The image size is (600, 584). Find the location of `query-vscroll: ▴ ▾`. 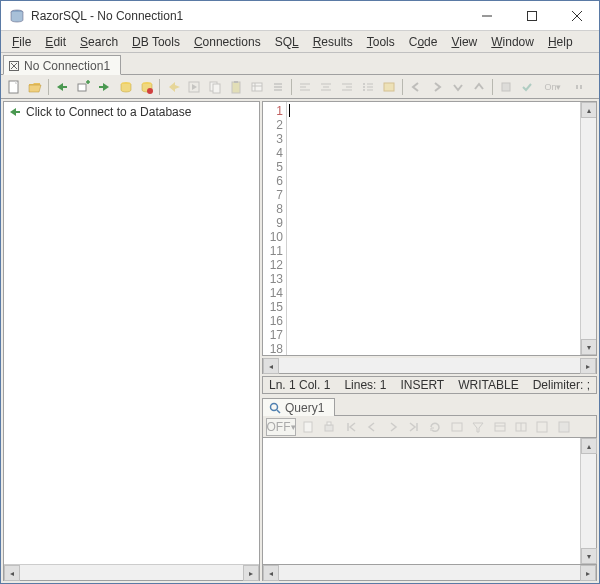

query-vscroll: ▴ ▾ is located at coordinates (588, 501).